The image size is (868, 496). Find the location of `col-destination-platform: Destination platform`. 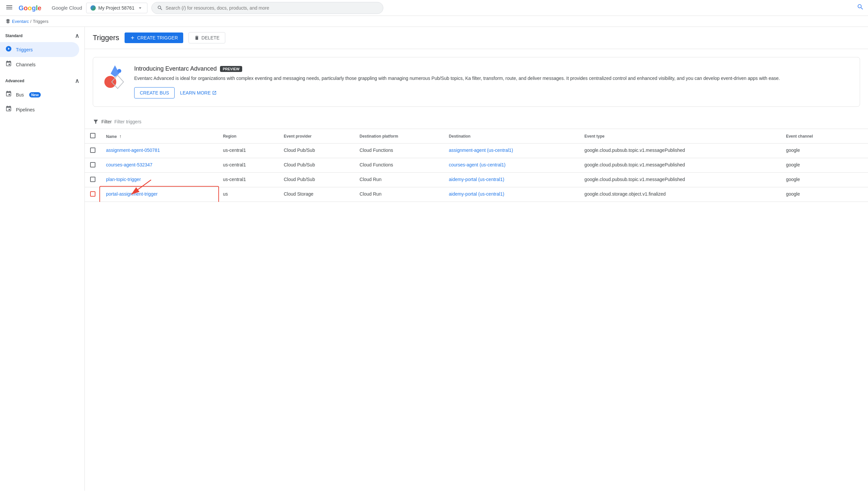

col-destination-platform: Destination platform is located at coordinates (399, 136).